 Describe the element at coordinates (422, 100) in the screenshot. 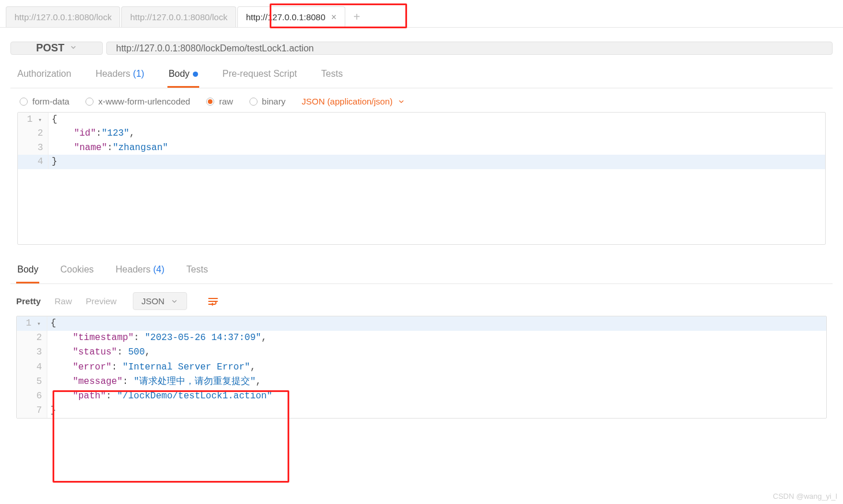

I see `body-type-row: form-data x-www-form-urlencoded raw bina…` at that location.